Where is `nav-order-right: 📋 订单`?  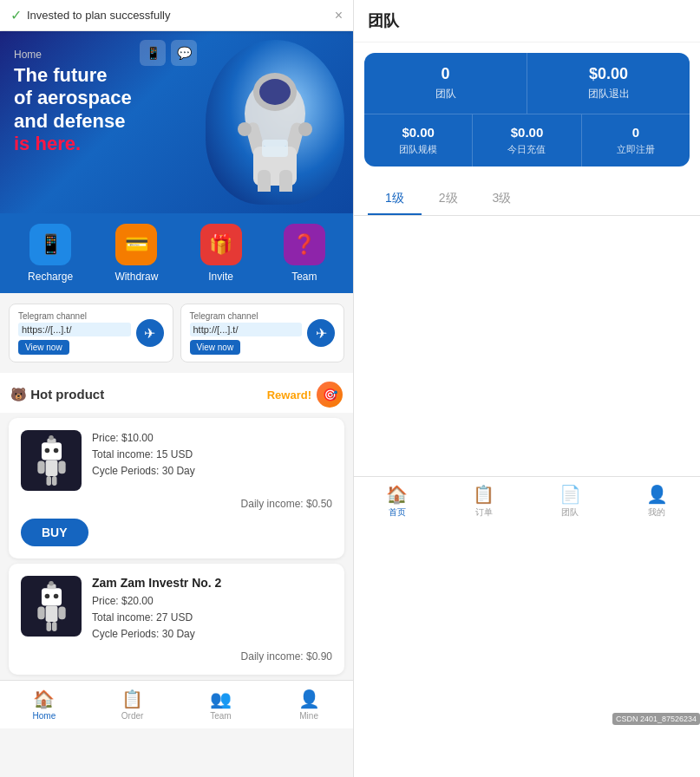
nav-order-right: 📋 订单 is located at coordinates (484, 501).